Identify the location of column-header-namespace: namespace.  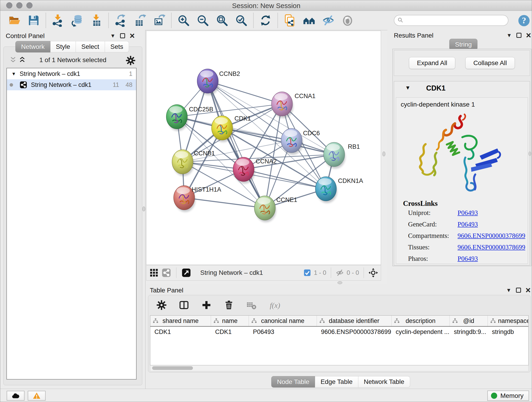
(508, 321).